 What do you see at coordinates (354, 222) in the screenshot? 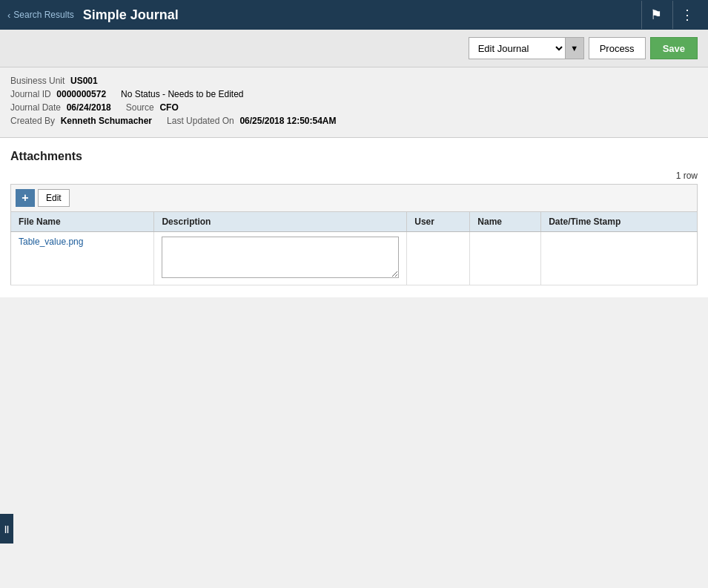
I see `table-header: File Name Description User Name Date/Tim…` at bounding box center [354, 222].